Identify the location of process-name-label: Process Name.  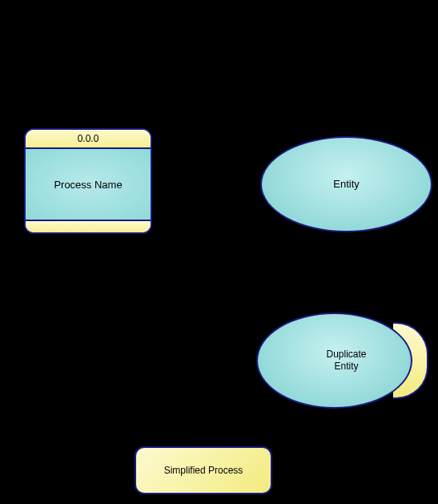
(88, 184).